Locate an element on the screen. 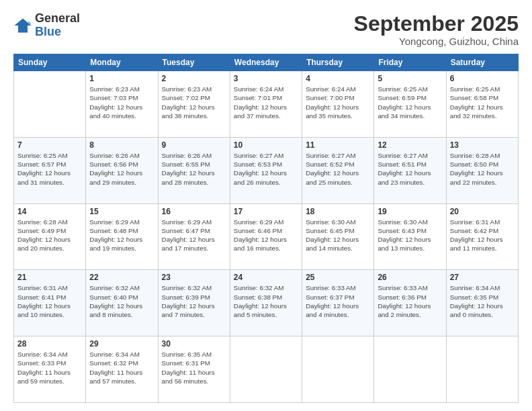  day-cell: 5Sunrise: 6:25 AM Sunset: 6:59 PM Daylig… is located at coordinates (410, 105).